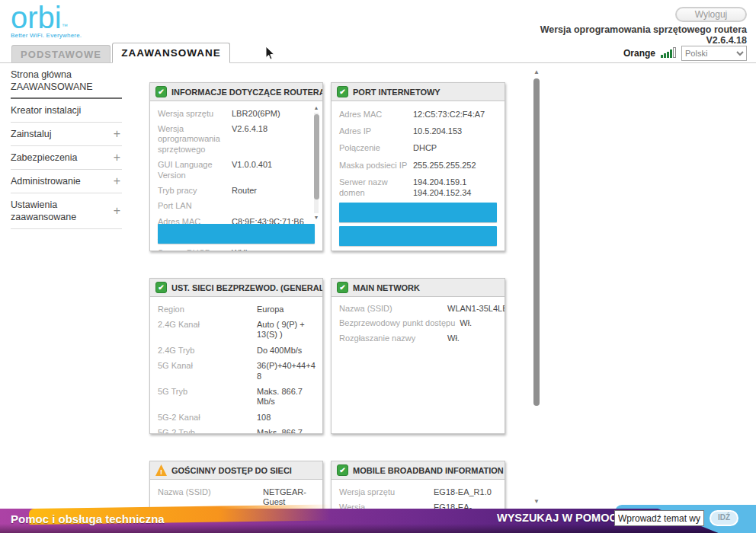 The image size is (756, 533). I want to click on tab-podstawowe: PODSTAWOWE, so click(61, 53).